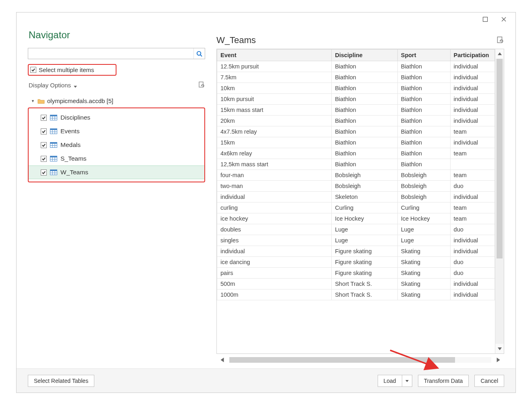  I want to click on scroll-down-icon, so click(500, 349).